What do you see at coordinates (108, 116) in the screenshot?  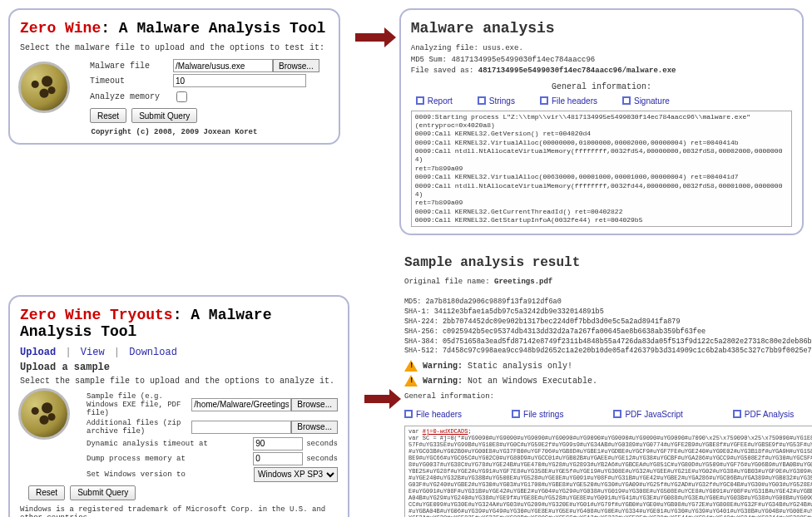 I see `reset-button: Reset` at bounding box center [108, 116].